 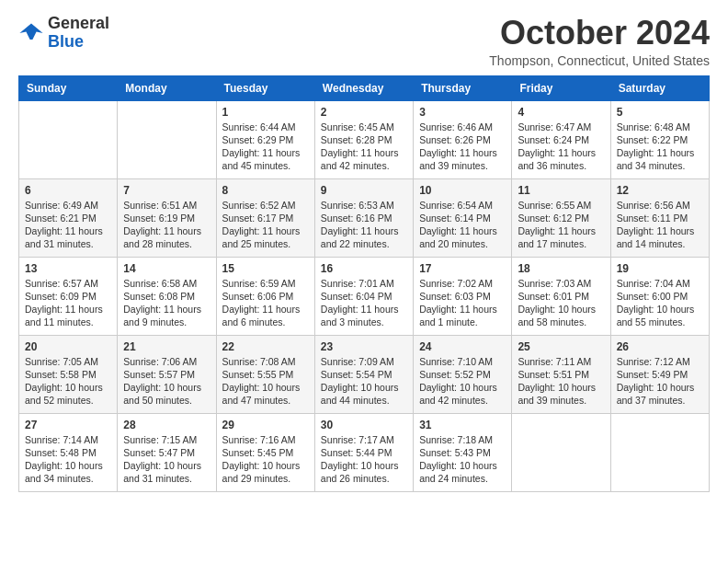 I want to click on logo: General Blue, so click(x=64, y=33).